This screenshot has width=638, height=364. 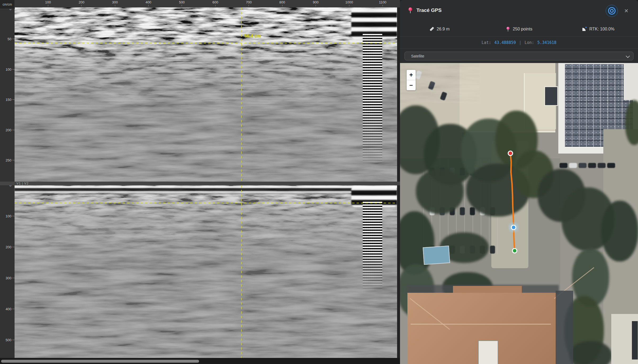 I want to click on trace-end-marker, so click(x=515, y=251).